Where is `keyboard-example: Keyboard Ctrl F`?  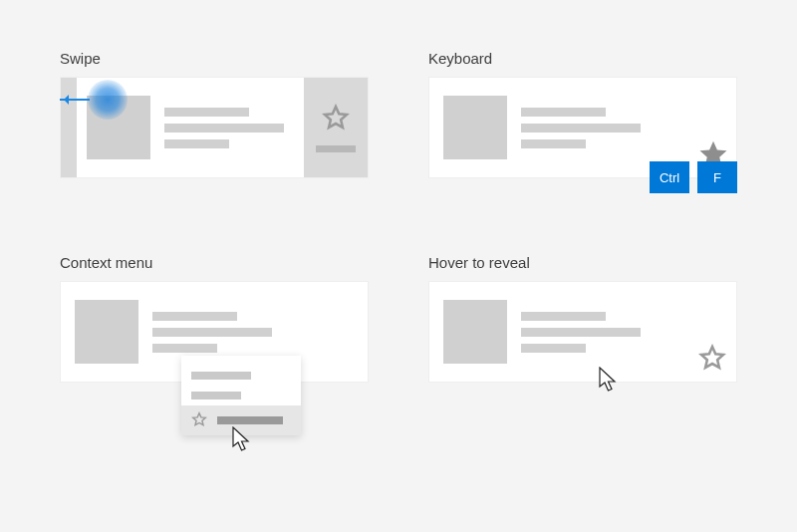
keyboard-example: Keyboard Ctrl F is located at coordinates (583, 114).